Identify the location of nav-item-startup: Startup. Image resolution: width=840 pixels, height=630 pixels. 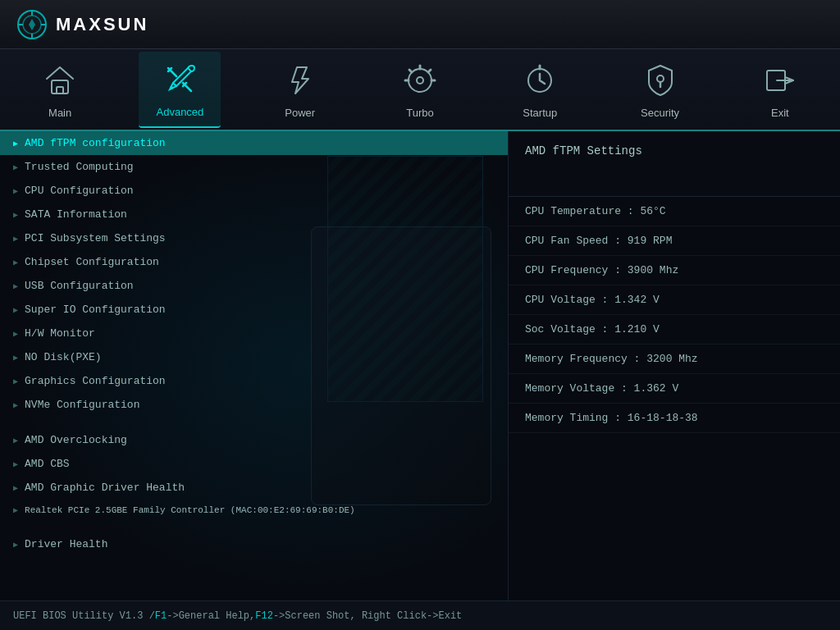
(540, 90).